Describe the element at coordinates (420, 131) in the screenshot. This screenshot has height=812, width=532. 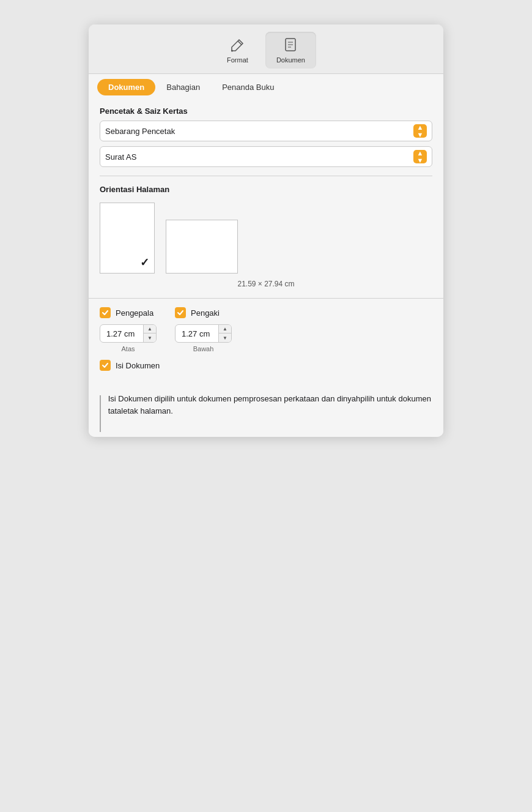
I see `printer-arrow-icon: ▲ ▼` at that location.